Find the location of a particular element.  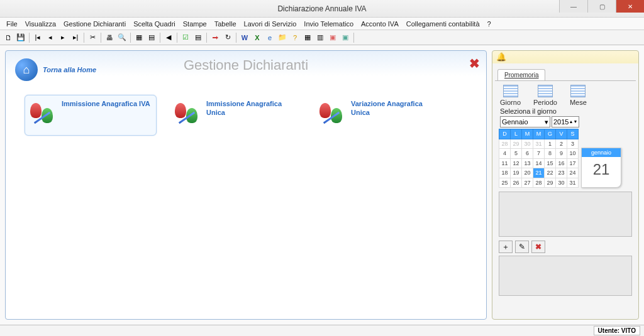

cal-day-9: 9 is located at coordinates (562, 154).